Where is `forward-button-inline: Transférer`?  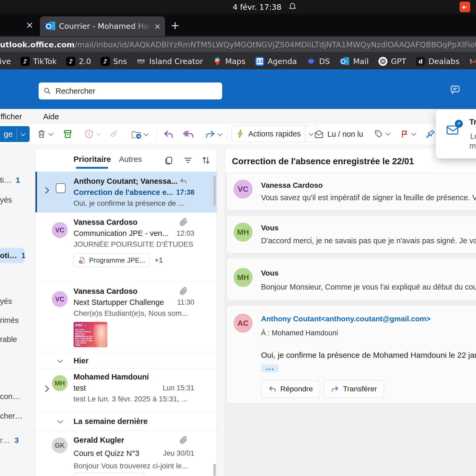 forward-button-inline: Transférer is located at coordinates (354, 389).